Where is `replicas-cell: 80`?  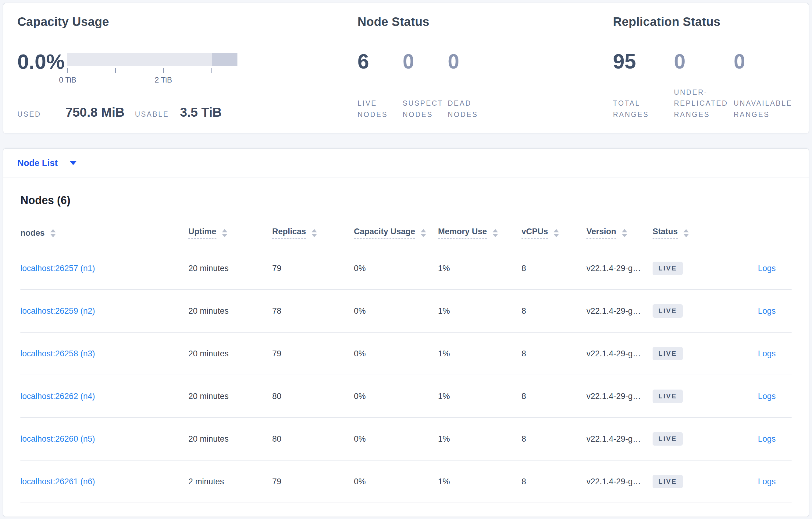
replicas-cell: 80 is located at coordinates (313, 396).